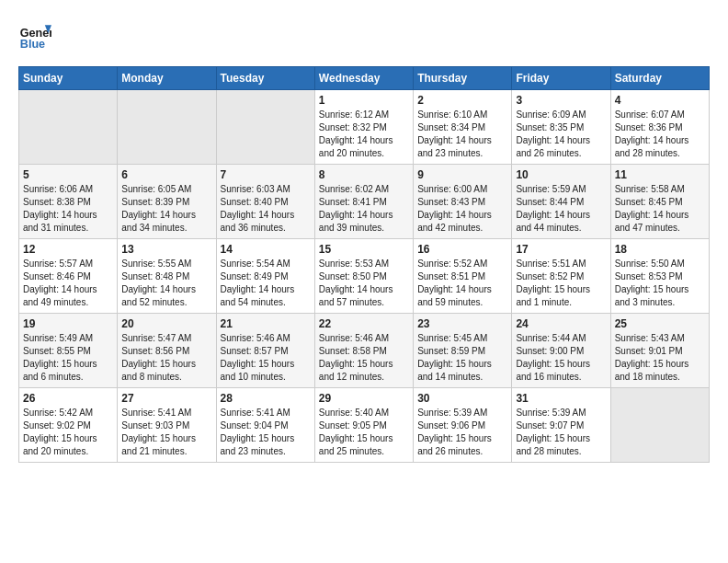 This screenshot has width=728, height=563. What do you see at coordinates (463, 351) in the screenshot?
I see `calendar-cell: 23Sunrise: 5:45 AMSunset: 8:59 PMDayligh…` at bounding box center [463, 351].